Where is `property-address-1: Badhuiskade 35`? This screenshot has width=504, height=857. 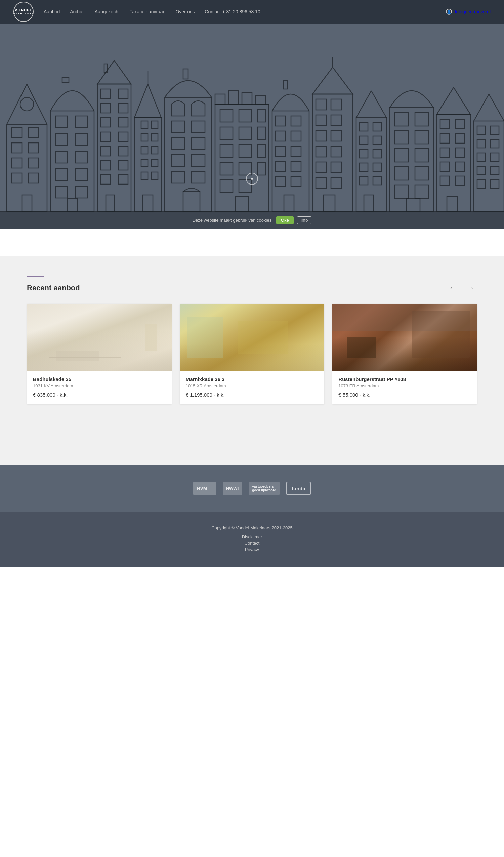
property-address-1: Badhuiskade 35 is located at coordinates (99, 380).